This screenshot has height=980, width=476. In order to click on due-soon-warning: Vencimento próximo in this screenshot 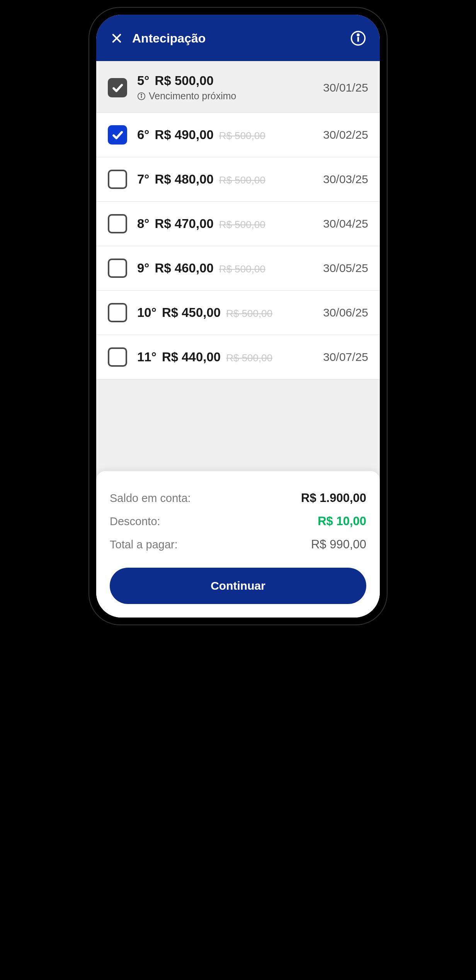, I will do `click(225, 96)`.